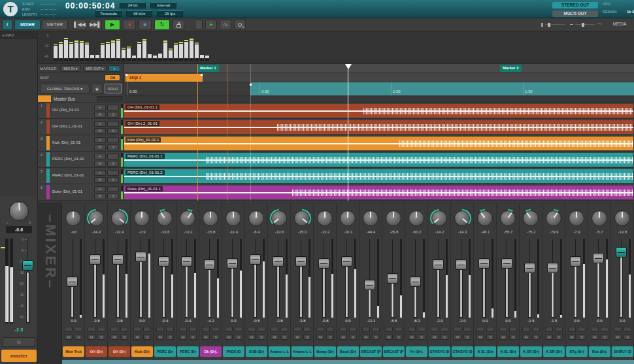  I want to click on vertical-zoom-slider, so click(554, 25).